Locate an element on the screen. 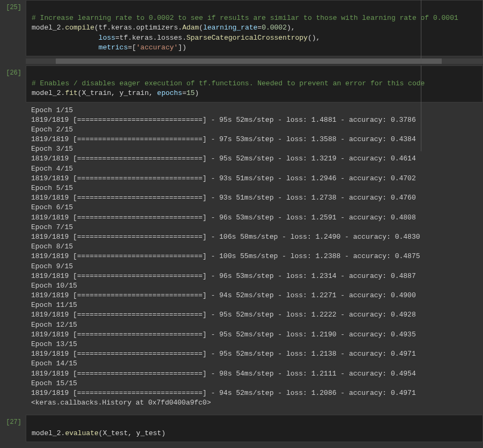 The width and height of the screenshot is (483, 448). scrollbar-thumb is located at coordinates (249, 61).